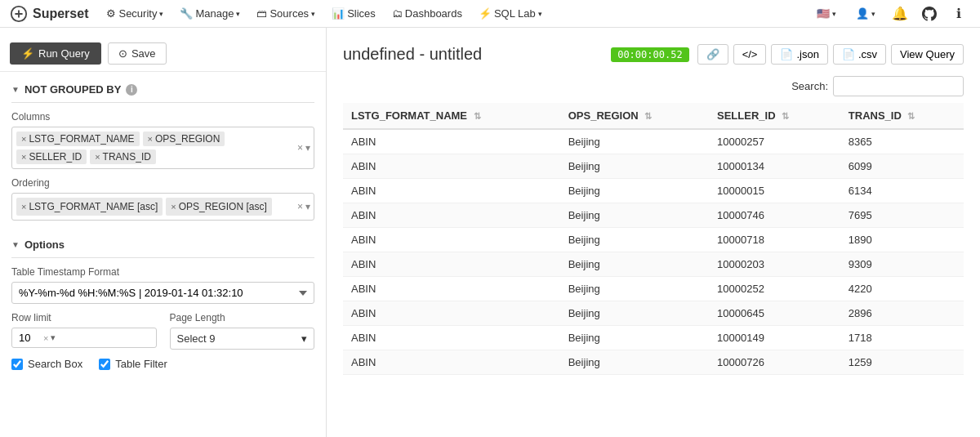 The height and width of the screenshot is (437, 980). What do you see at coordinates (902, 363) in the screenshot?
I see `table-cell: 1259` at bounding box center [902, 363].